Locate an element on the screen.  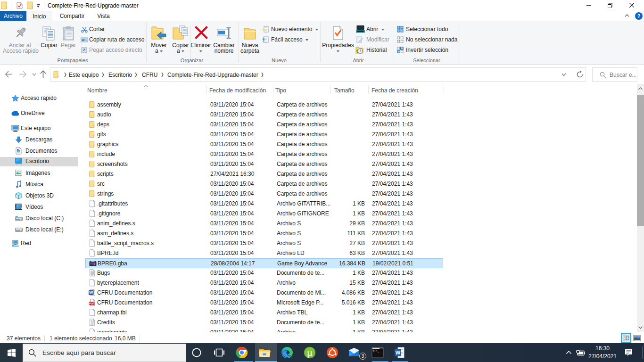
svg-text: W... is located at coordinates (84, 40).